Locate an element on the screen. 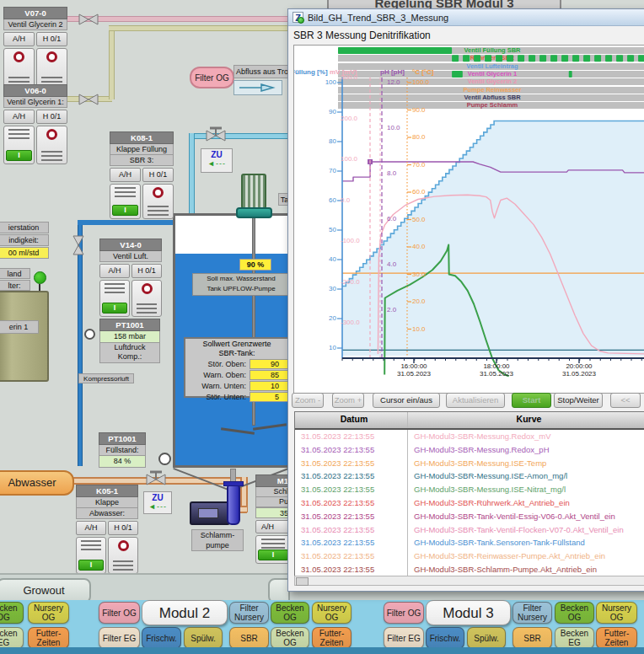 The width and height of the screenshot is (644, 654). axis-tick-temp: 80.0 is located at coordinates (427, 137).